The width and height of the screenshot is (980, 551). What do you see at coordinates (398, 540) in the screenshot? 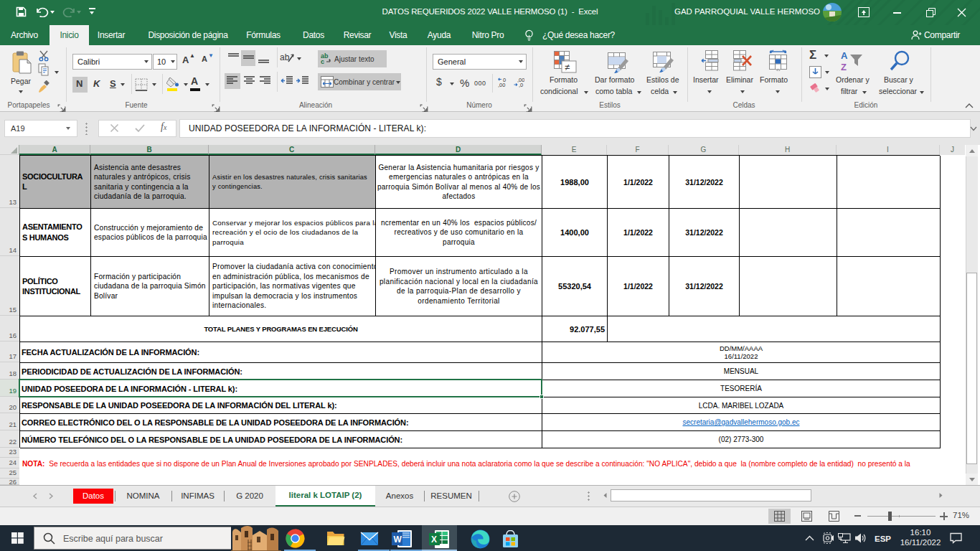
I see `svg-text: W` at bounding box center [398, 540].